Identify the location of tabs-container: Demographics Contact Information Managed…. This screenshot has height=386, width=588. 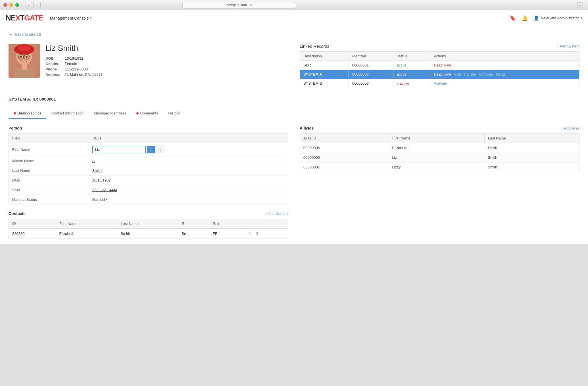
(294, 114).